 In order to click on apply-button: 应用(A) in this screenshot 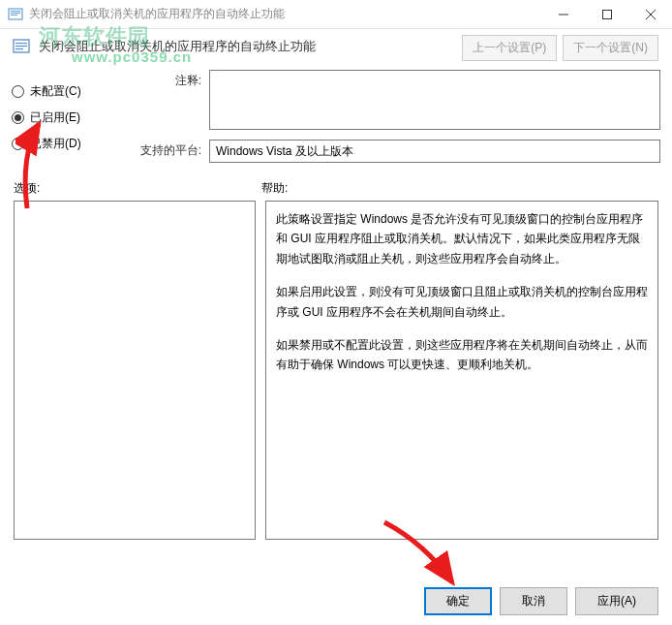, I will do `click(617, 601)`.